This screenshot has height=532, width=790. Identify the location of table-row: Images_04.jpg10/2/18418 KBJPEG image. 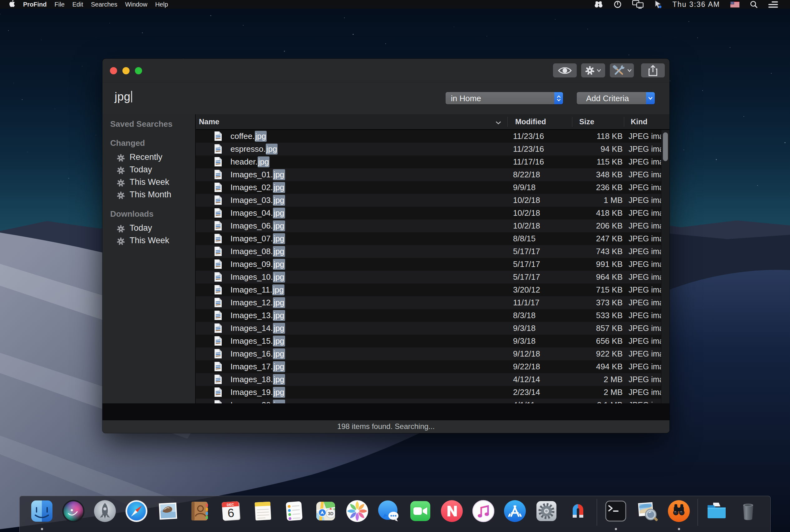
(428, 213).